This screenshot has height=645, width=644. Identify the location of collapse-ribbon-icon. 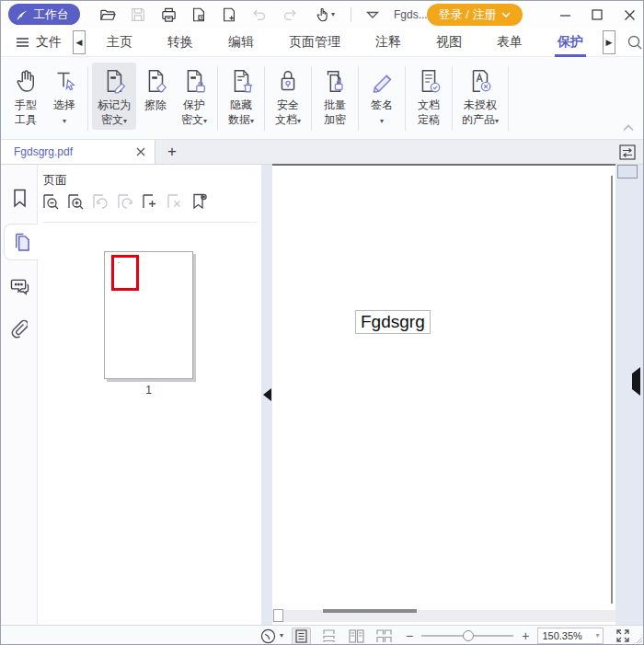
(628, 128).